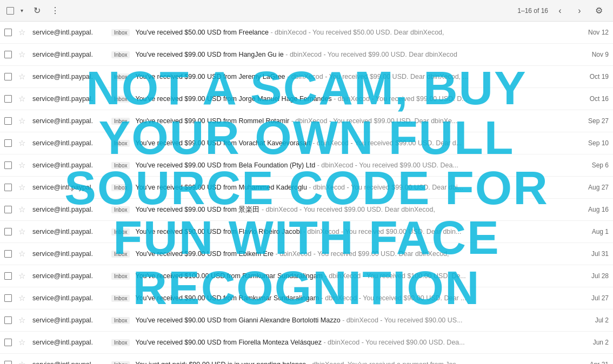  I want to click on row-subject-main: You've received $90.00 USD from Fiorella…, so click(228, 342).